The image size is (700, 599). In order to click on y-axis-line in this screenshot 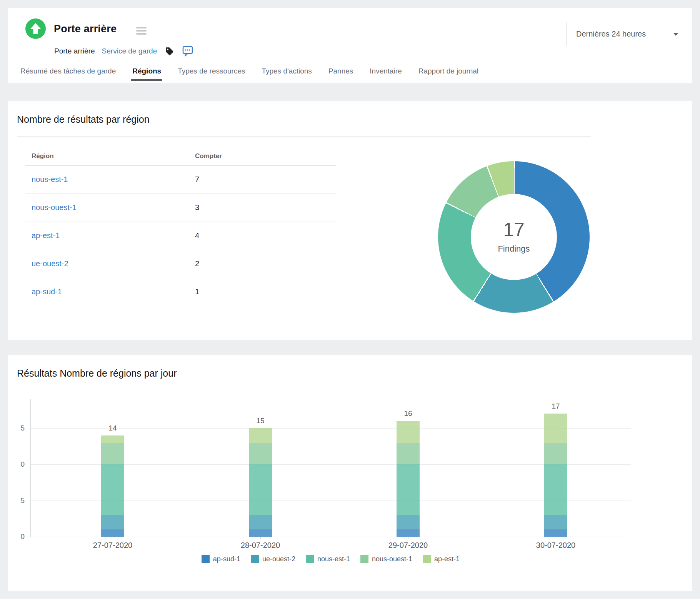, I will do `click(31, 468)`.